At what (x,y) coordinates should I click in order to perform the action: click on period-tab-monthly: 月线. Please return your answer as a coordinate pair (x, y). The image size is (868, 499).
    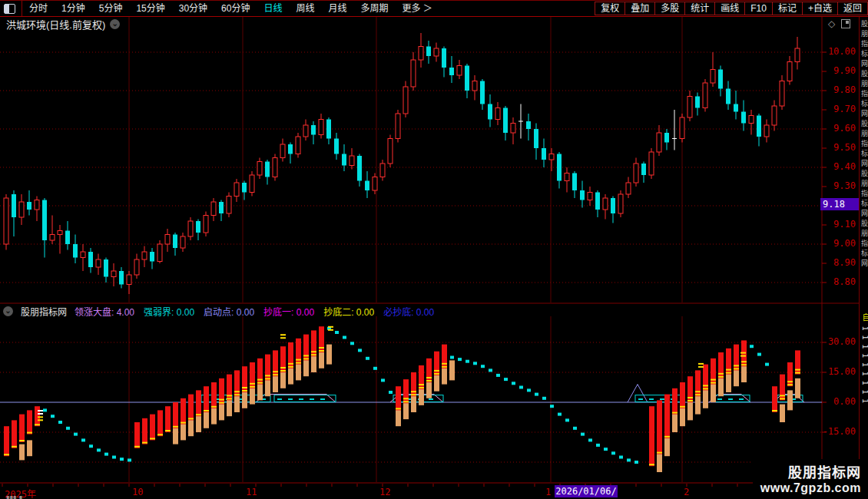
    Looking at the image, I should click on (338, 9).